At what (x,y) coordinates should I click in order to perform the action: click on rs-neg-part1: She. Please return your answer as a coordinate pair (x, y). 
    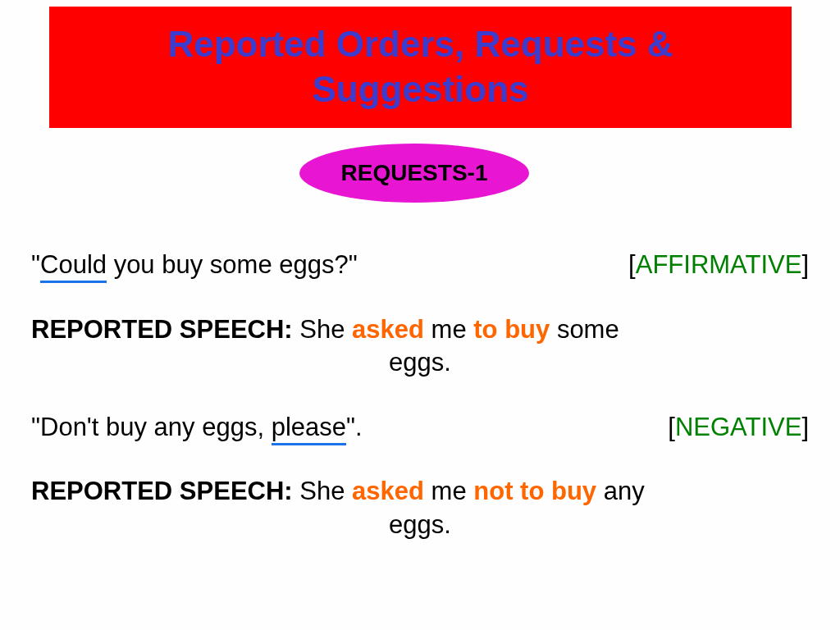
    Looking at the image, I should click on (322, 491).